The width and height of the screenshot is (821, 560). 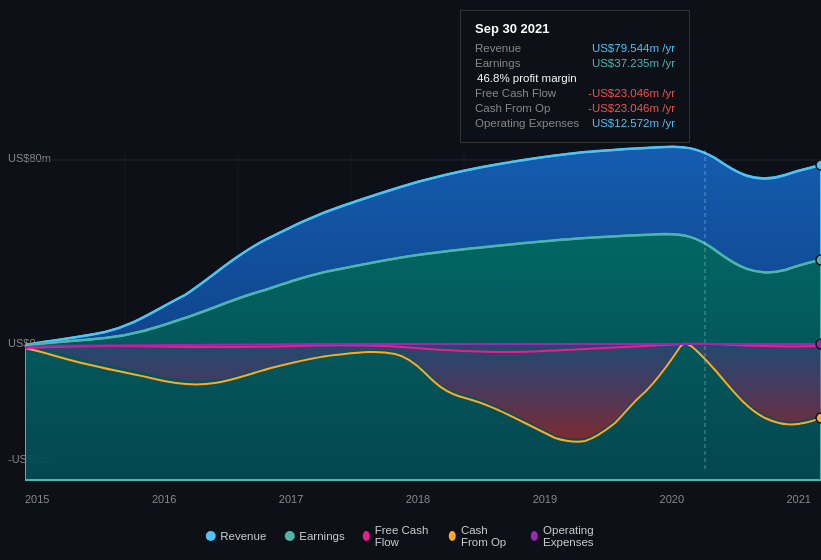 What do you see at coordinates (210, 536) in the screenshot?
I see `legend-dot-revenue` at bounding box center [210, 536].